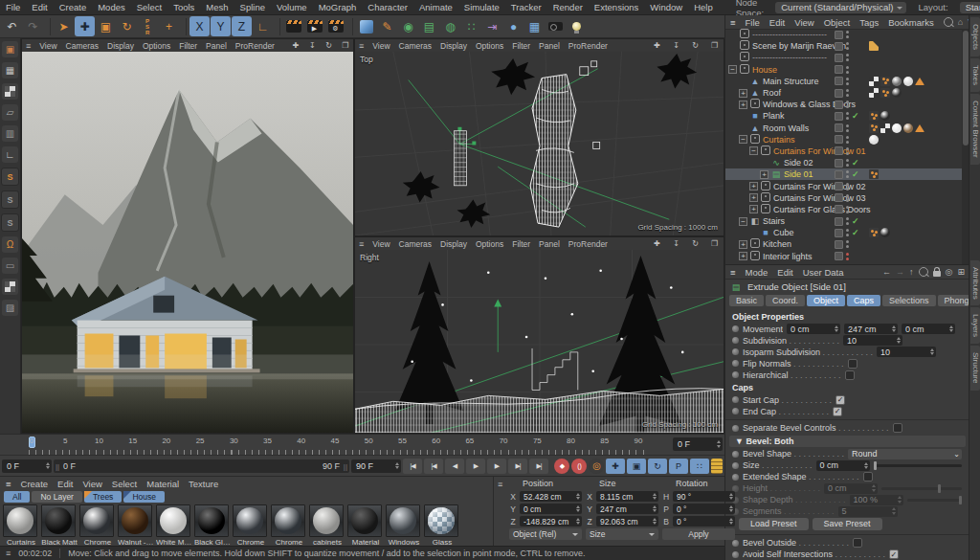 The width and height of the screenshot is (980, 560). What do you see at coordinates (596, 466) in the screenshot?
I see `keyframe-selection-button: ◎` at bounding box center [596, 466].